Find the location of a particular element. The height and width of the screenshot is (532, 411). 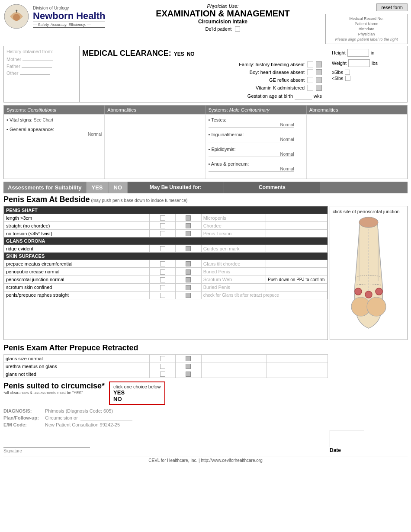

skin-label-1: prepuce meatus circumferential is located at coordinates (77, 264).